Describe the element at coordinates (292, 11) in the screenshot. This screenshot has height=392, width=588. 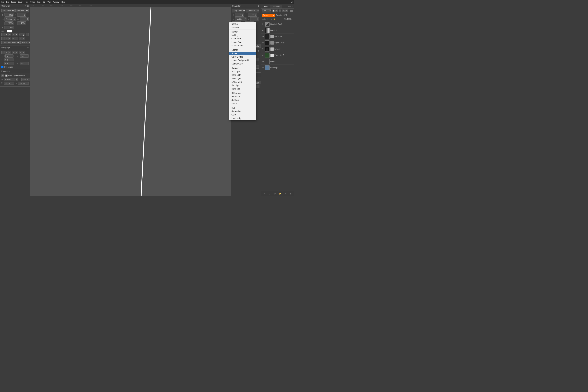
I see `right-filter-toggle` at that location.